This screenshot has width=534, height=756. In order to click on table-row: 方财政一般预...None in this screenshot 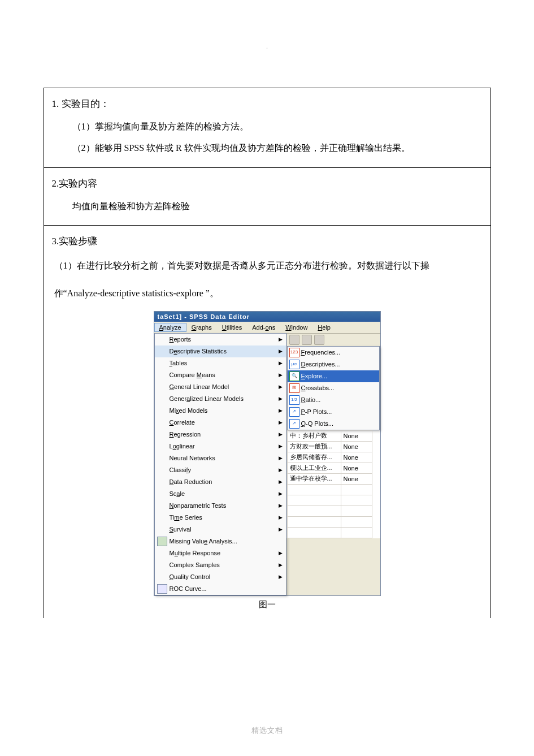, I will do `click(329, 447)`.